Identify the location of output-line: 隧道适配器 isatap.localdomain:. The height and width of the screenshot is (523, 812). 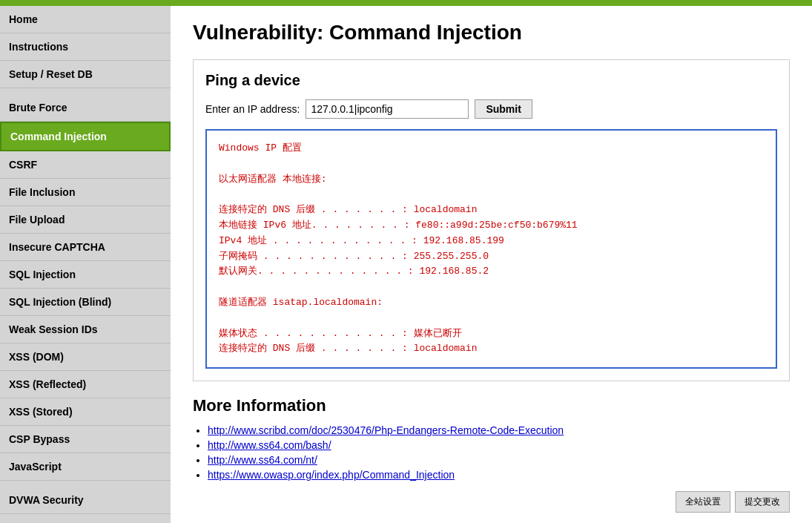
(491, 303).